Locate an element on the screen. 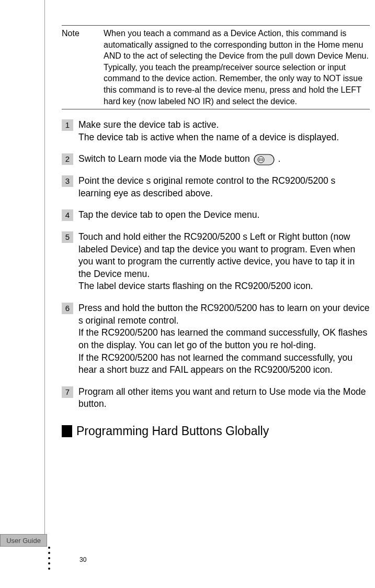 The height and width of the screenshot is (588, 375). note-block: Note When you teach a command as a Devic… is located at coordinates (215, 67).